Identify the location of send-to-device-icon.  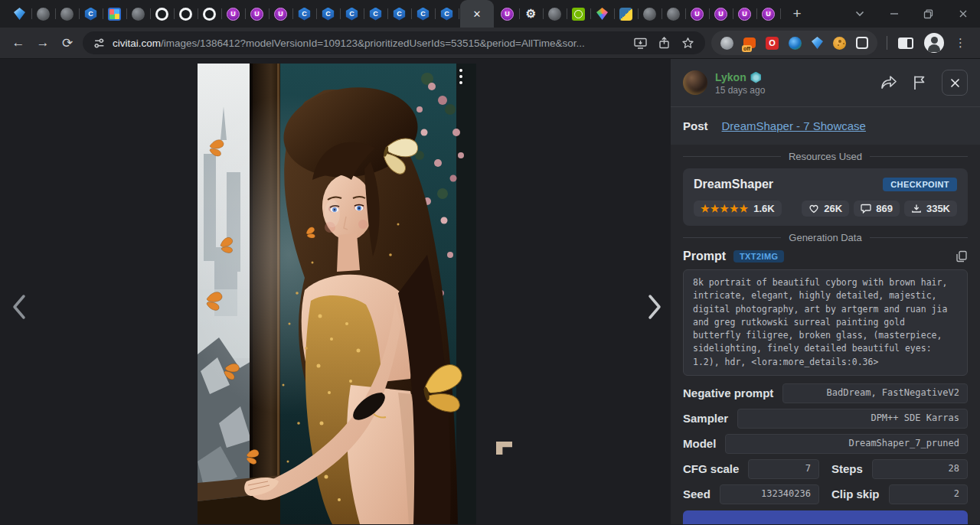
(640, 43).